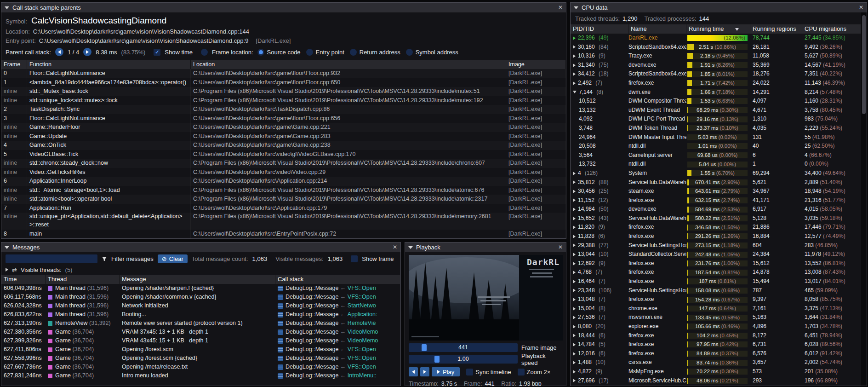 Image resolution: width=868 pixels, height=387 pixels. I want to click on callstack-row: inlineGame::RenderFloorC:\Users\wolf\Des…, so click(284, 127).